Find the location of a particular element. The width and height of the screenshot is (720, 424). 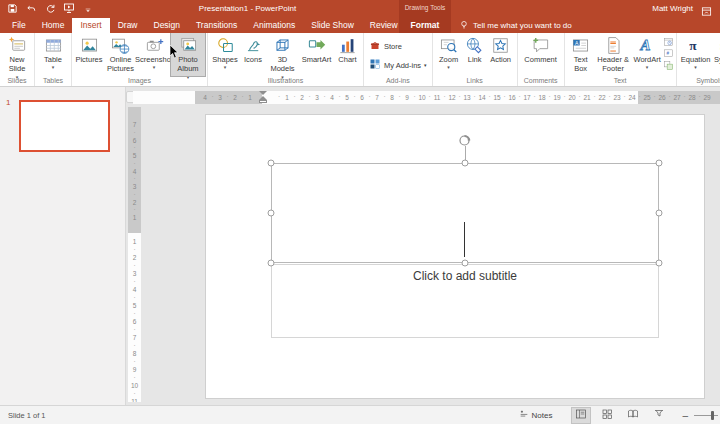

equation-dropdown-arrow: ▾ is located at coordinates (696, 67).